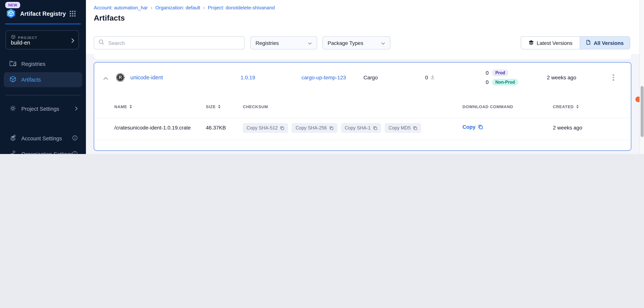 This screenshot has width=644, height=308. What do you see at coordinates (500, 73) in the screenshot?
I see `prod-badge: Prod` at bounding box center [500, 73].